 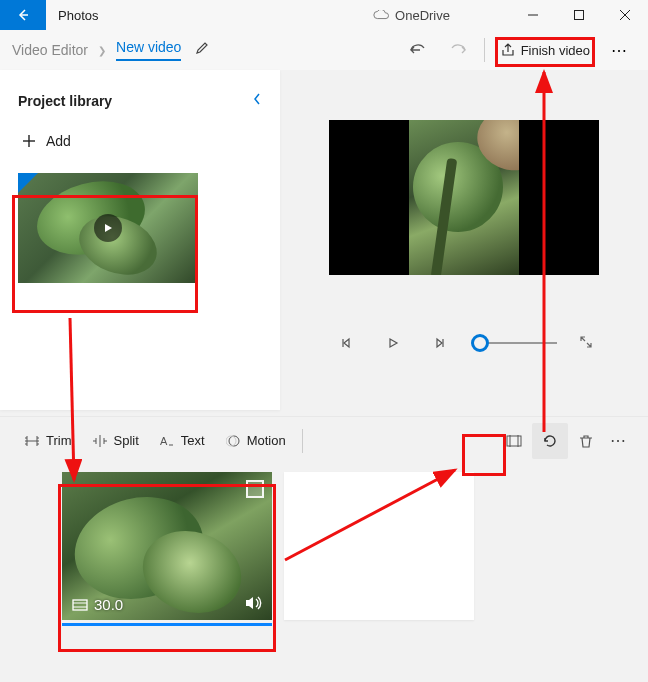 I want to click on in-use-indicator, so click(x=28, y=183).